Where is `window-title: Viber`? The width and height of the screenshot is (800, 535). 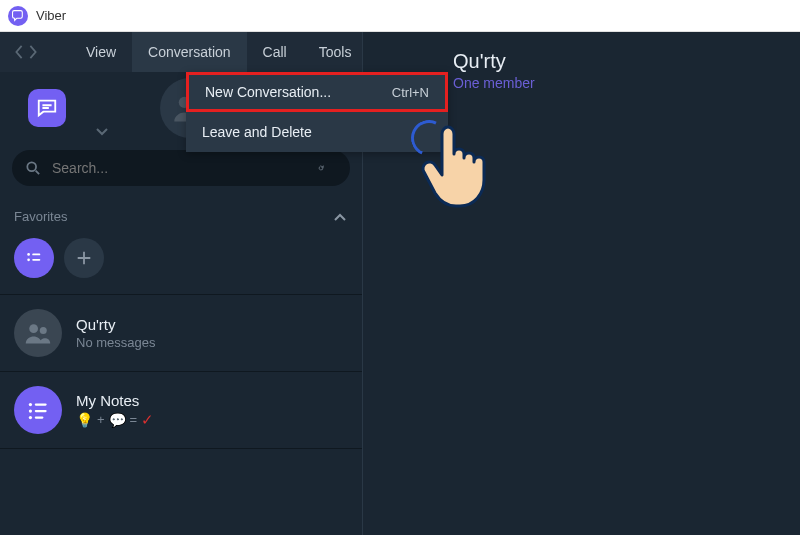
window-title: Viber is located at coordinates (51, 16).